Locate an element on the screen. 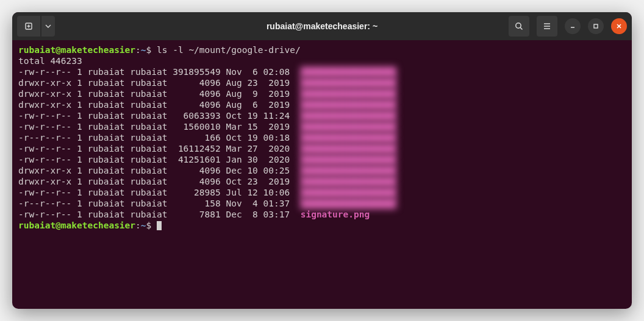 The width and height of the screenshot is (644, 321). new-tab-dropdown is located at coordinates (48, 26).